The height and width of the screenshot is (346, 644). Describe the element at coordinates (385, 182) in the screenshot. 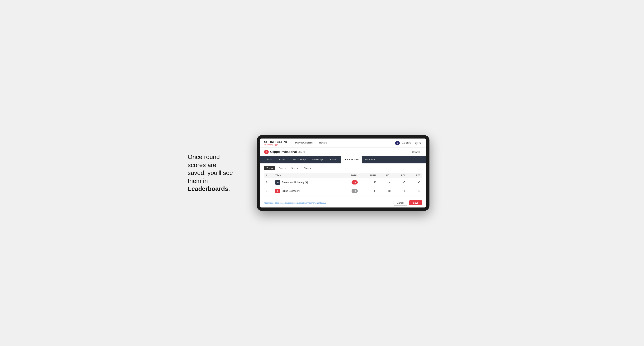

I see `row1-rd1: -4` at that location.